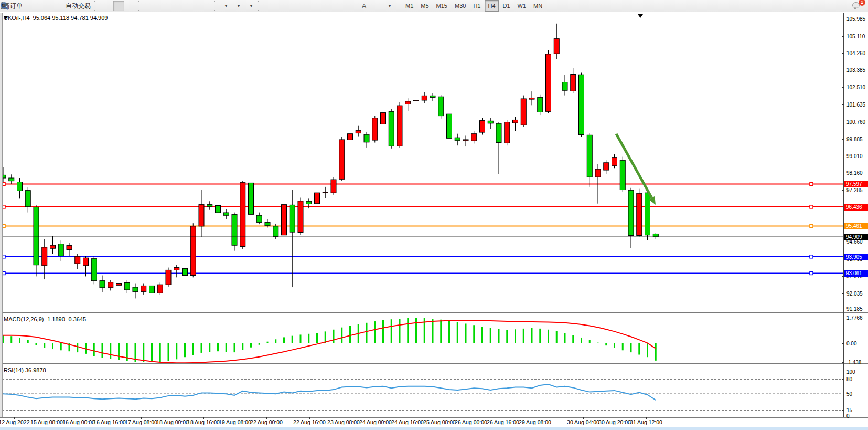 This screenshot has height=430, width=868. What do you see at coordinates (44, 6) in the screenshot?
I see `market-watch-icon` at bounding box center [44, 6].